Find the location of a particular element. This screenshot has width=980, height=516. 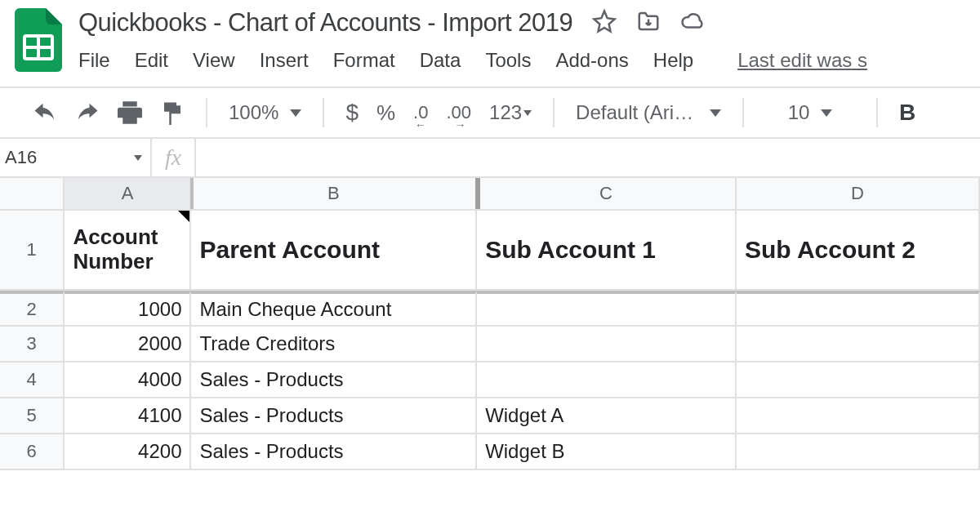

menu-data: Data is located at coordinates (441, 60).